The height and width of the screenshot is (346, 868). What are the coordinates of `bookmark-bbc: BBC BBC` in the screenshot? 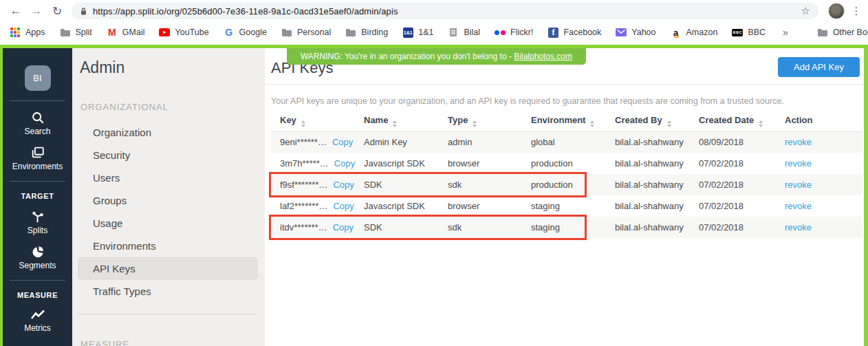 It's located at (748, 32).